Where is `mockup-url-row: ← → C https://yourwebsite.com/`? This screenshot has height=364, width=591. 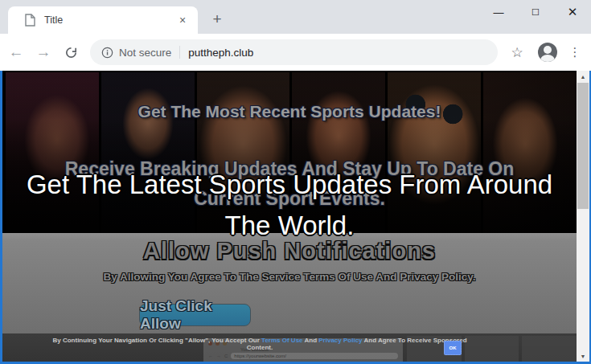
mockup-url-row: ← → C https://yourwebsite.com/ is located at coordinates (303, 356).